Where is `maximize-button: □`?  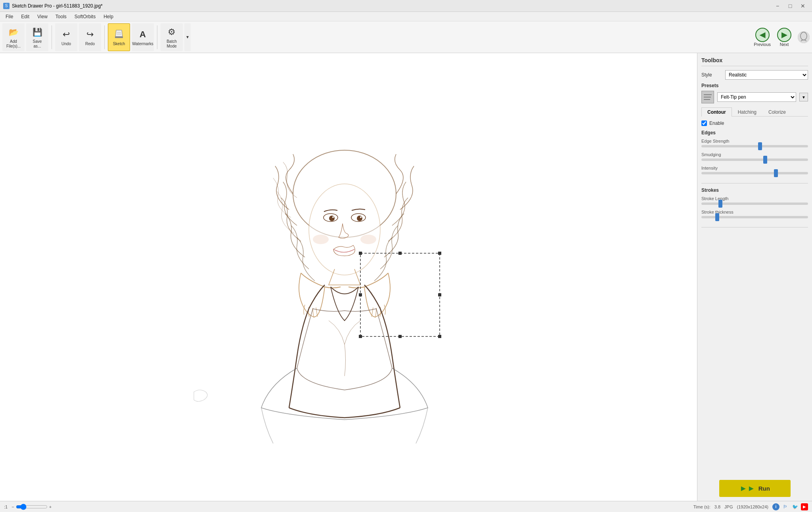
maximize-button: □ is located at coordinates (790, 6).